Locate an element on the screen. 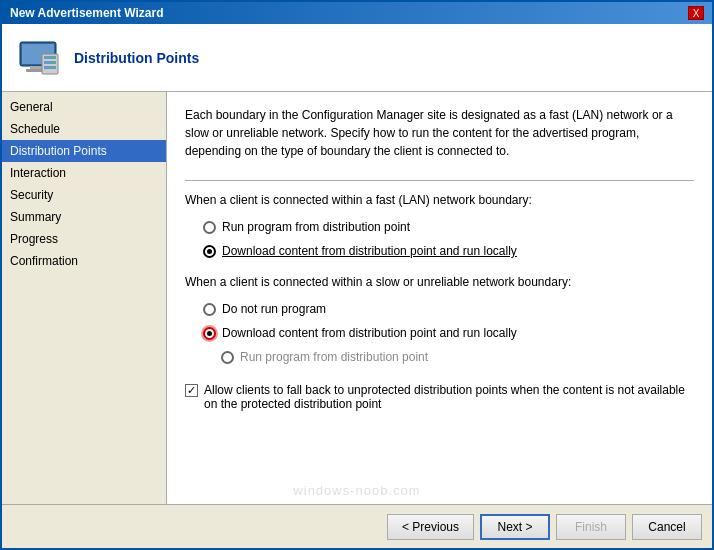 This screenshot has width=714, height=550. sidebar-item-security: Security is located at coordinates (84, 195).